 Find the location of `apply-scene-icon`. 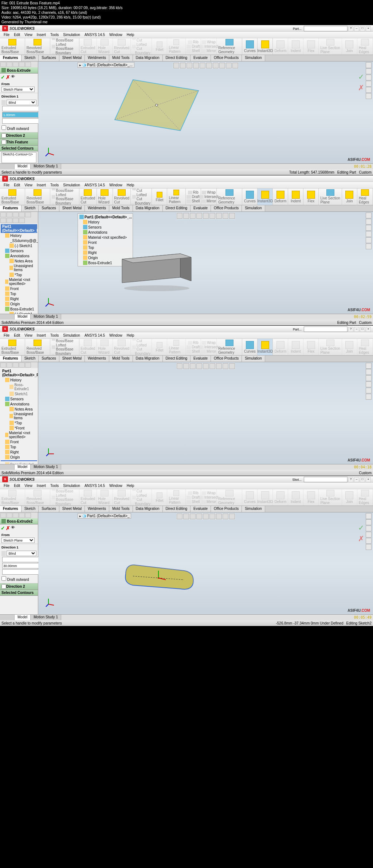

apply-scene-icon is located at coordinates (229, 66).